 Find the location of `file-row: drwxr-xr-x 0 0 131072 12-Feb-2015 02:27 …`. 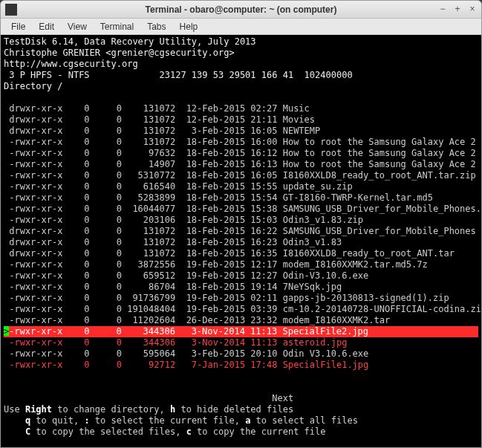

file-row: drwxr-xr-x 0 0 131072 12-Feb-2015 02:27 … is located at coordinates (241, 108).